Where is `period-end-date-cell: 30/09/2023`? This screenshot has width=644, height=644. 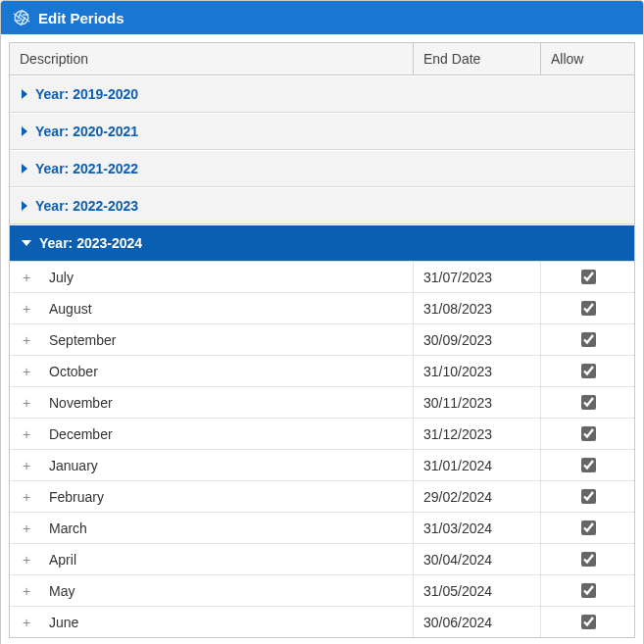
period-end-date-cell: 30/09/2023 is located at coordinates (477, 339).